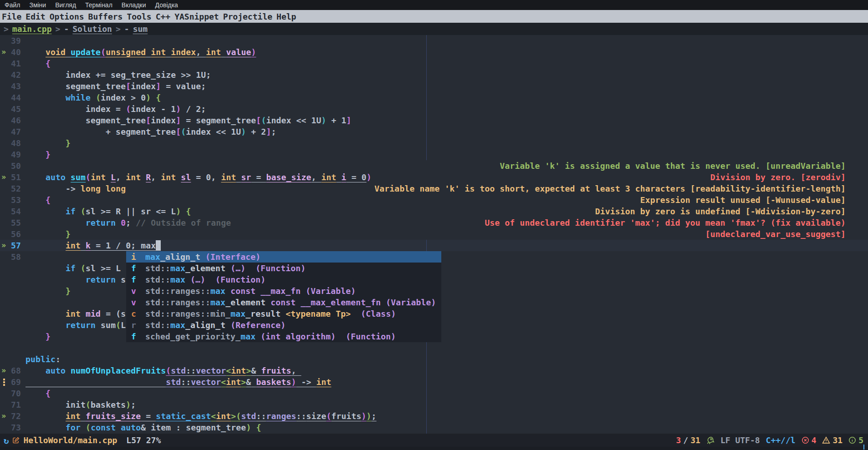  Describe the element at coordinates (70, 440) in the screenshot. I see `buffer-name: HelloWorld/main.cpp` at that location.